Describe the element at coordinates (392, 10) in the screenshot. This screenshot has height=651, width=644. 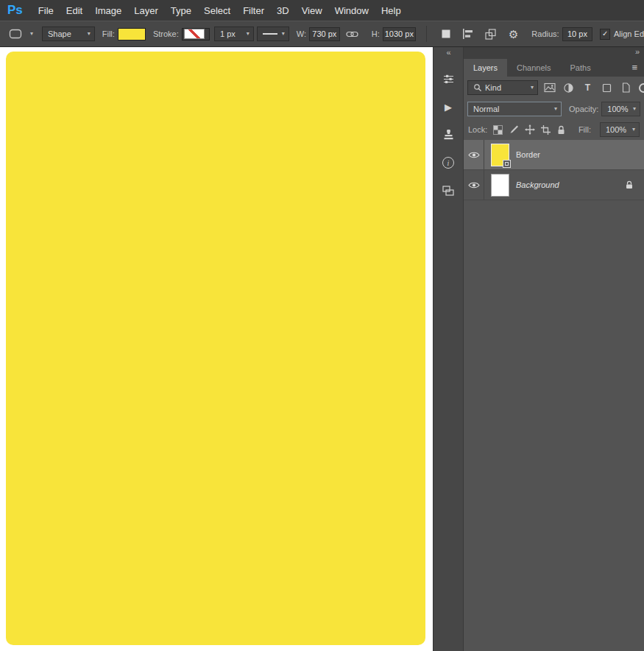
I see `menu-help: Help` at that location.